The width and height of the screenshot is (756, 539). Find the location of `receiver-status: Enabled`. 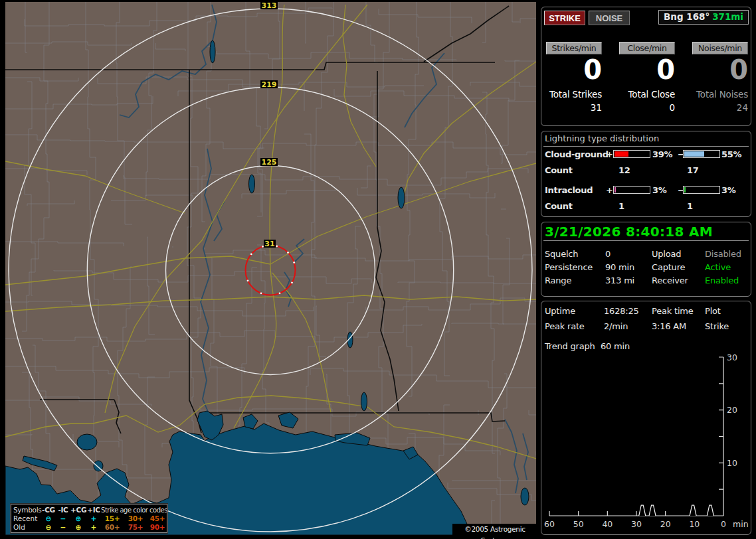

receiver-status: Enabled is located at coordinates (721, 280).